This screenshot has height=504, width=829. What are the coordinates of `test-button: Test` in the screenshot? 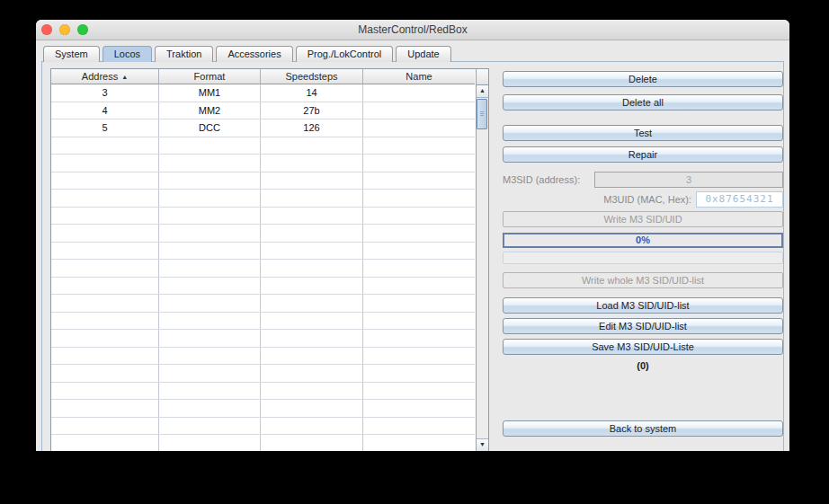 It's located at (643, 133).